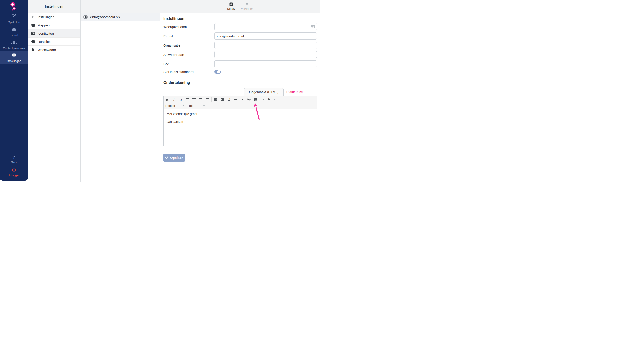 The width and height of the screenshot is (640, 364). What do you see at coordinates (177, 158) in the screenshot?
I see `save-button-label: Opslaan` at bounding box center [177, 158].